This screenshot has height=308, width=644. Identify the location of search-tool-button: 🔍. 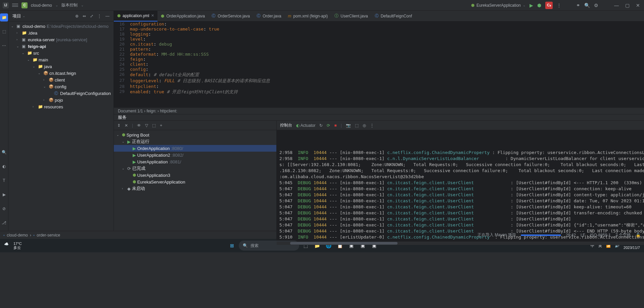
(4, 152).